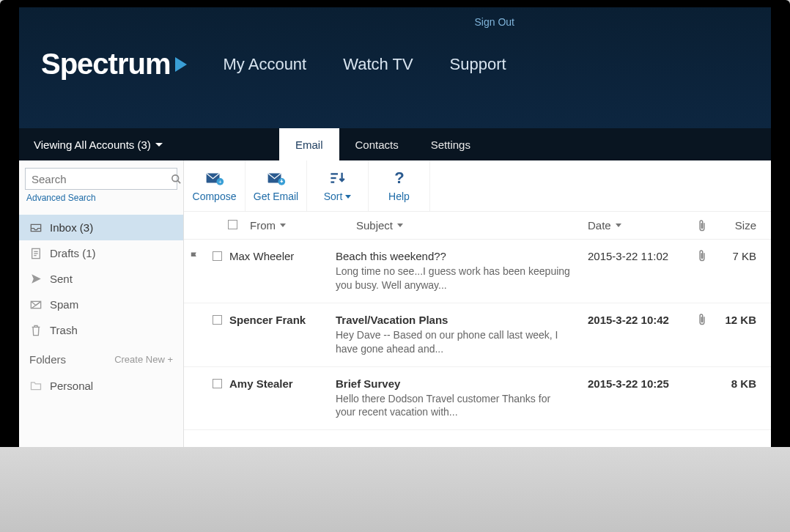  I want to click on sign-out-link: Sign Out, so click(495, 22).